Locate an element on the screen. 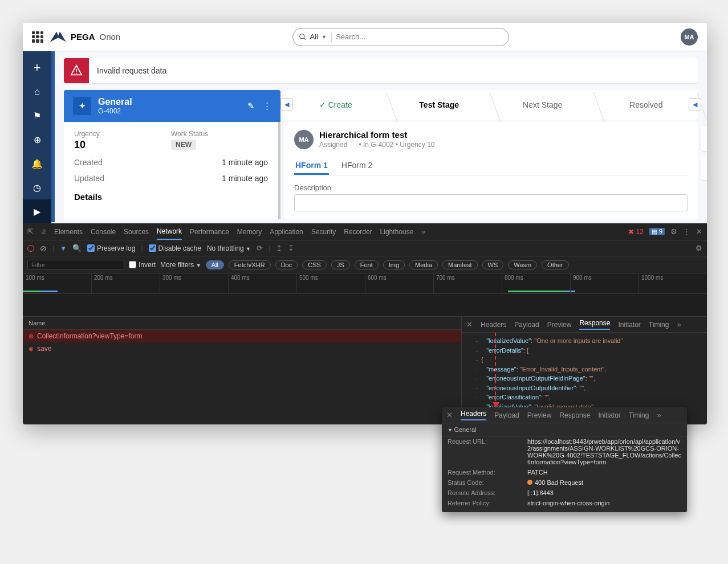 The height and width of the screenshot is (564, 728). dt-tab-performance: Performance is located at coordinates (210, 232).